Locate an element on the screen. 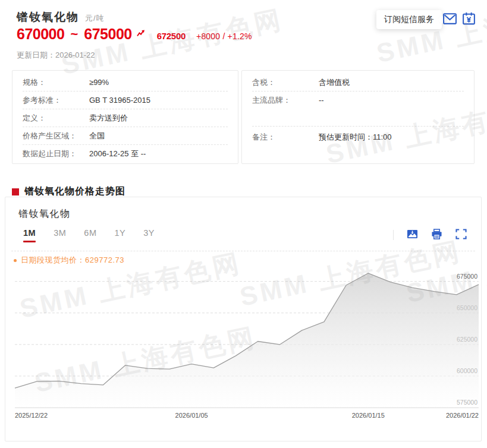  tab-1m: 1M is located at coordinates (30, 235).